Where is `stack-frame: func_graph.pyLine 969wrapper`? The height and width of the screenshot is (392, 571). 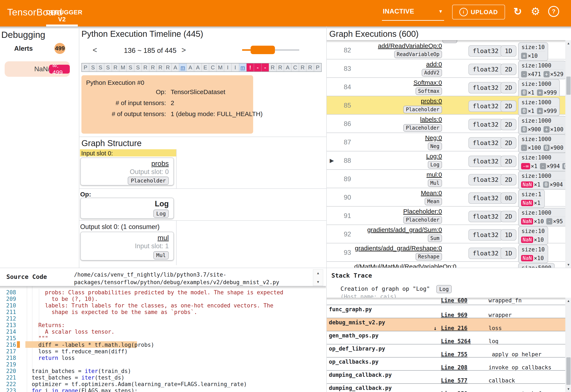
stack-frame: func_graph.pyLine 969wrapper is located at coordinates (446, 312).